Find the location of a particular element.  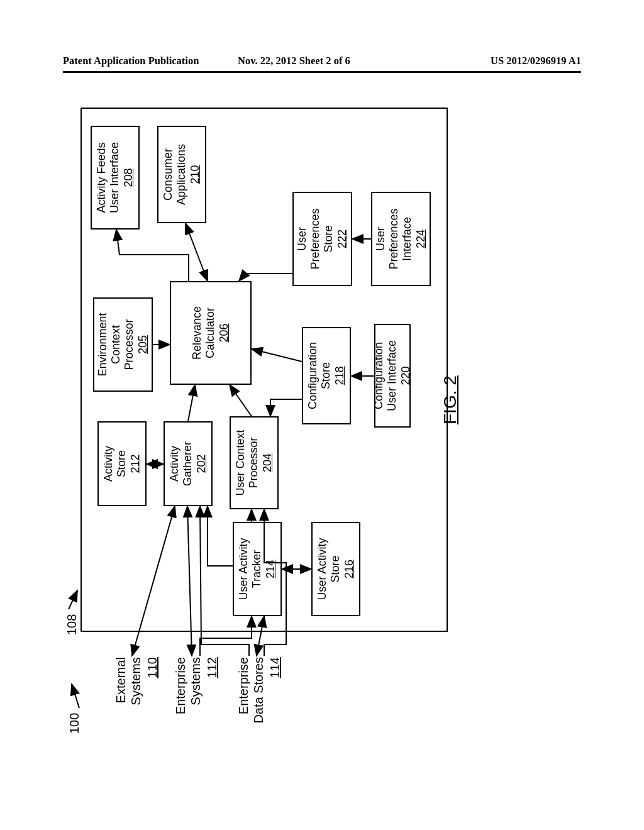

header-right: US 2012/0296919 A1 is located at coordinates (536, 61).